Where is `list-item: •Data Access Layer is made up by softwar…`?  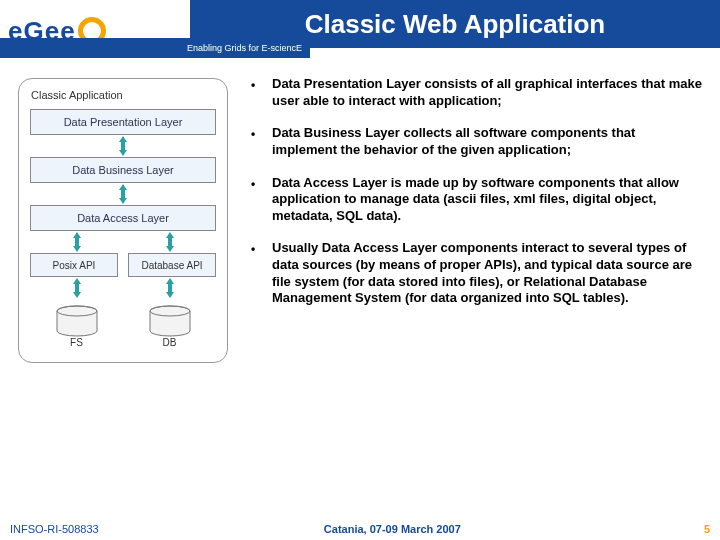 list-item: •Data Access Layer is made up by softwar… is located at coordinates (475, 200).